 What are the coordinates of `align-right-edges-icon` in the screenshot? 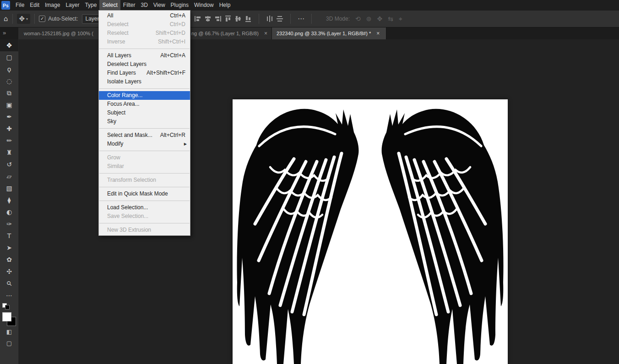 It's located at (218, 19).